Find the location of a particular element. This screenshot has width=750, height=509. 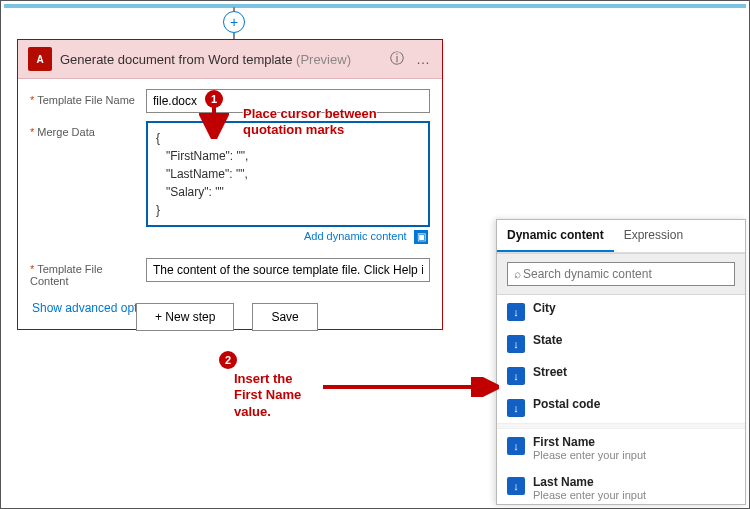

list-item-last-name: ↓ Last Name Please enter your input is located at coordinates (621, 486).